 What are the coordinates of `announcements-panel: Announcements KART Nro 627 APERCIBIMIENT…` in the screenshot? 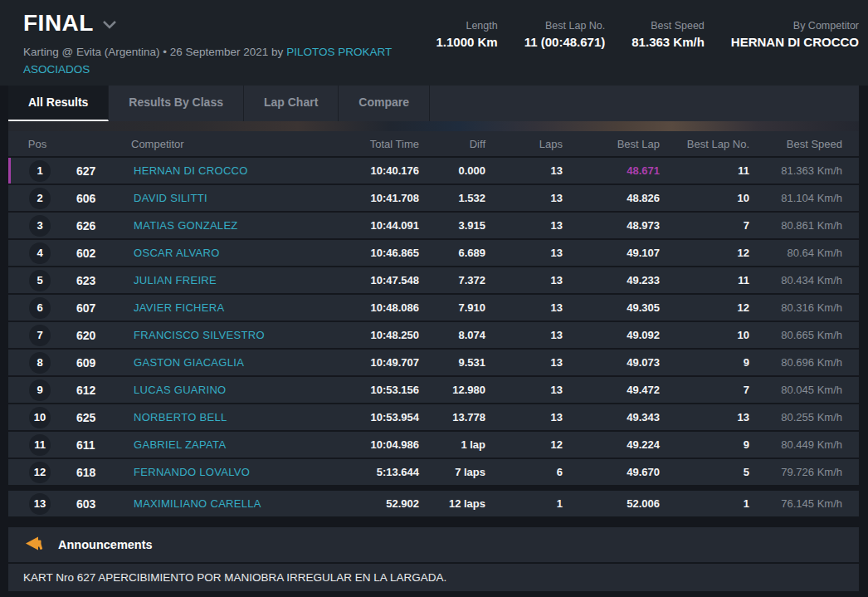 It's located at (433, 560).